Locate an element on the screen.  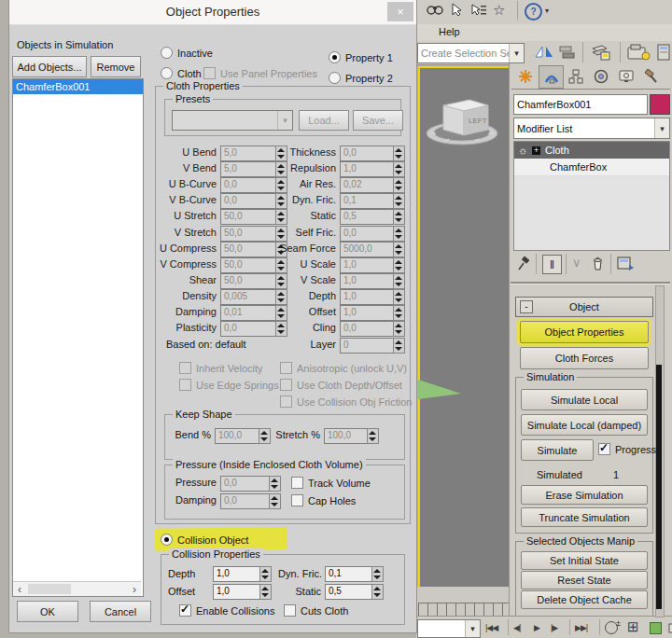
viewport-layout-icon: ⊞ is located at coordinates (633, 627).